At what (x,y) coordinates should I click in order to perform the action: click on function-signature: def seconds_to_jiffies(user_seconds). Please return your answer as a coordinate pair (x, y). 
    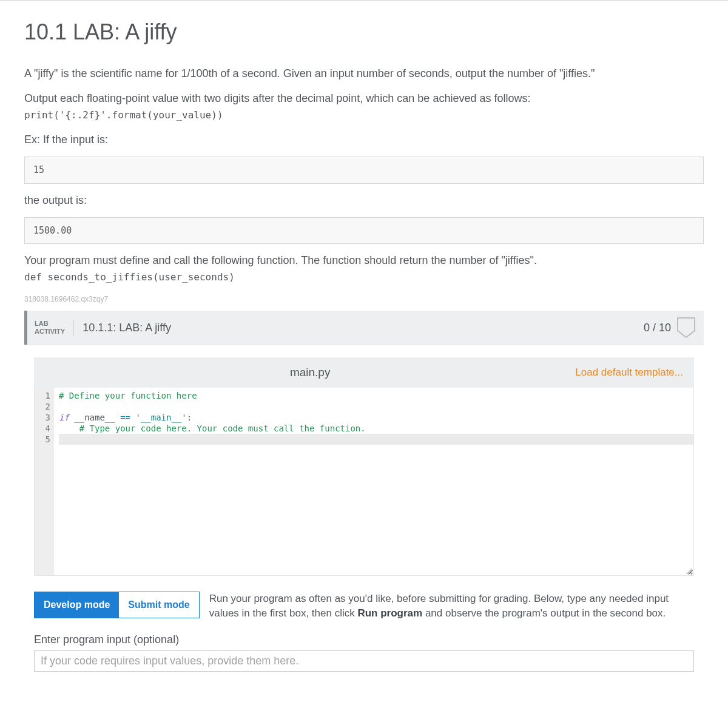
    Looking at the image, I should click on (130, 277).